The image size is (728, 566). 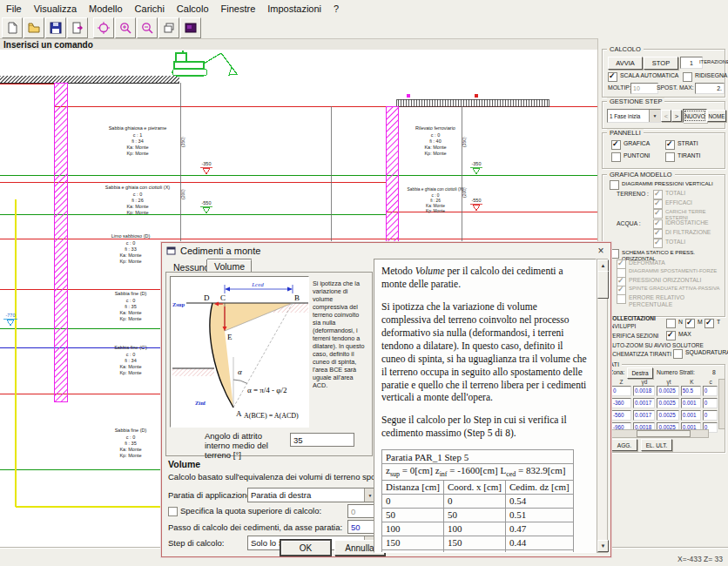 I want to click on nome-button: NOME, so click(x=717, y=116).